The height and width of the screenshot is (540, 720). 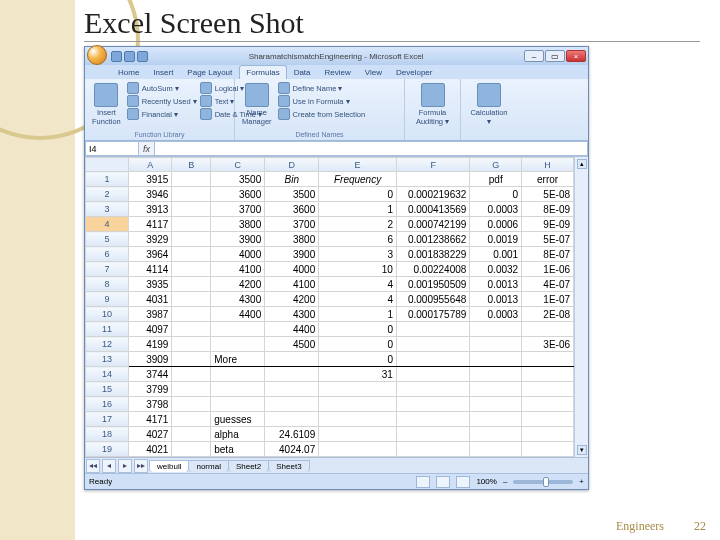 I want to click on col-header: D, so click(x=292, y=165).